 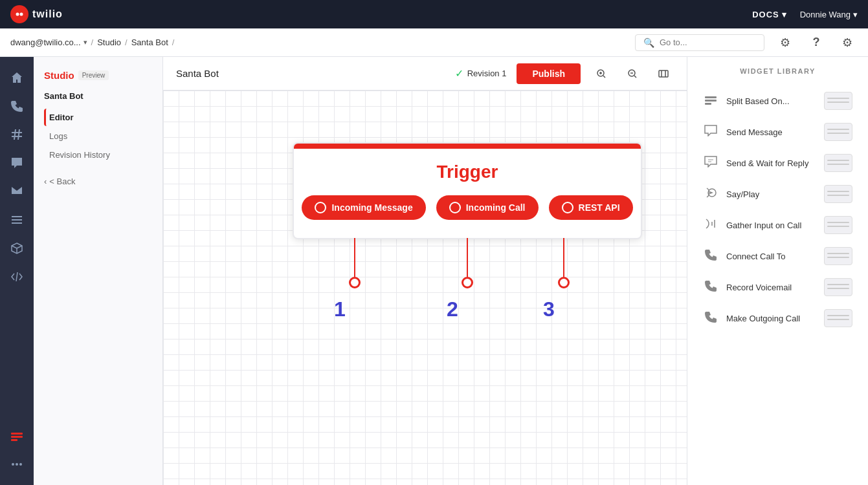 What do you see at coordinates (45, 181) in the screenshot?
I see `back-arrow-icon: ‹` at bounding box center [45, 181].